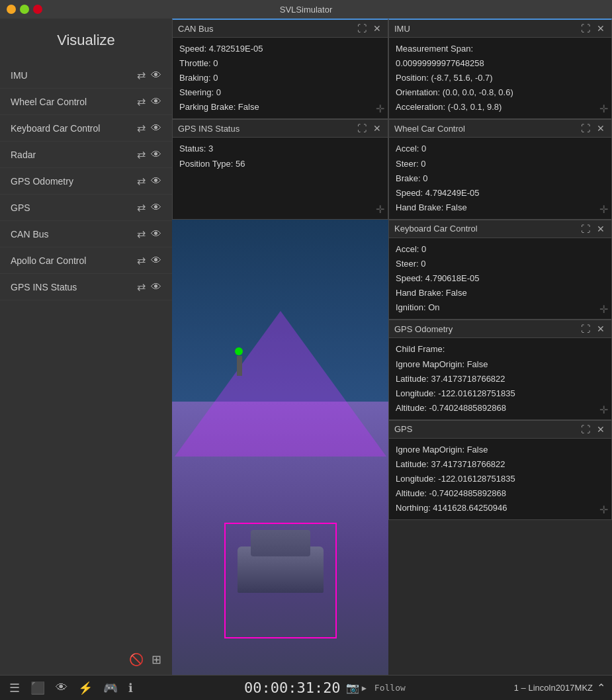 This screenshot has width=612, height=700. Describe the element at coordinates (156, 287) in the screenshot. I see `sidebar-eye-icon-gps-ins: 👁` at that location.